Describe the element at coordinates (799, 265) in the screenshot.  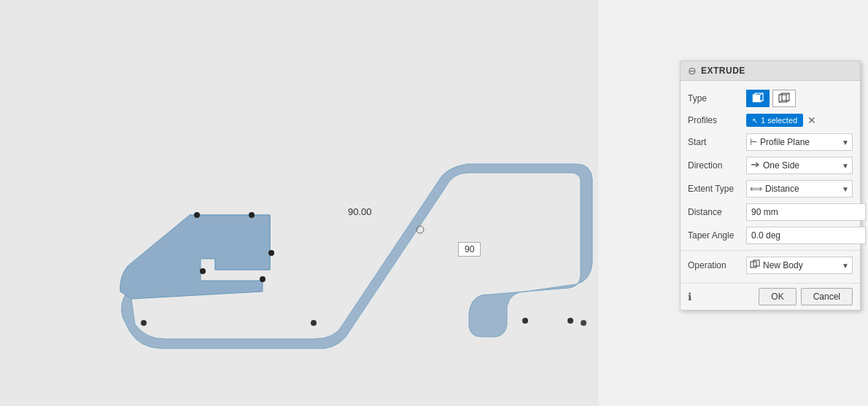
I see `operation-dropdown: New Body ▼` at that location.